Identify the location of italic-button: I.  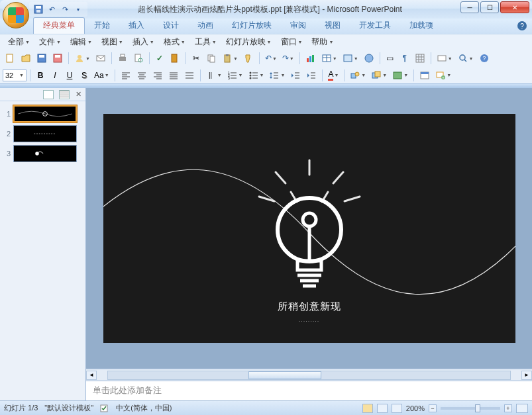
(55, 75).